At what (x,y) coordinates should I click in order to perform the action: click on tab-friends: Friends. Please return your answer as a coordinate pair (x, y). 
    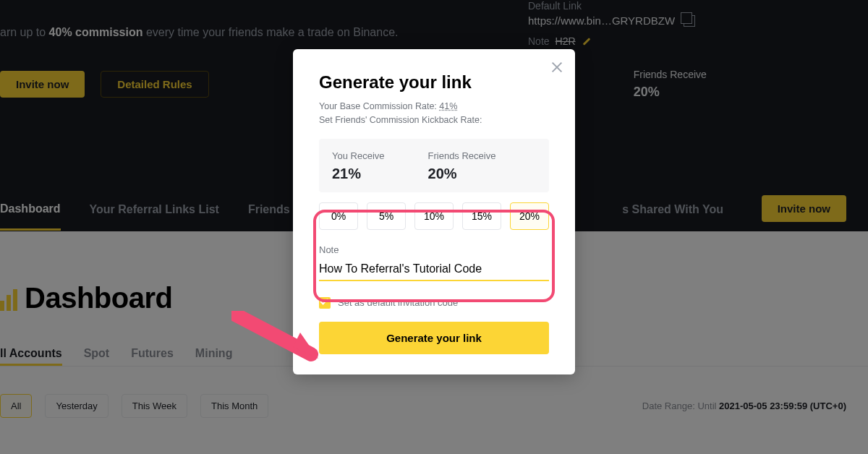
    Looking at the image, I should click on (269, 210).